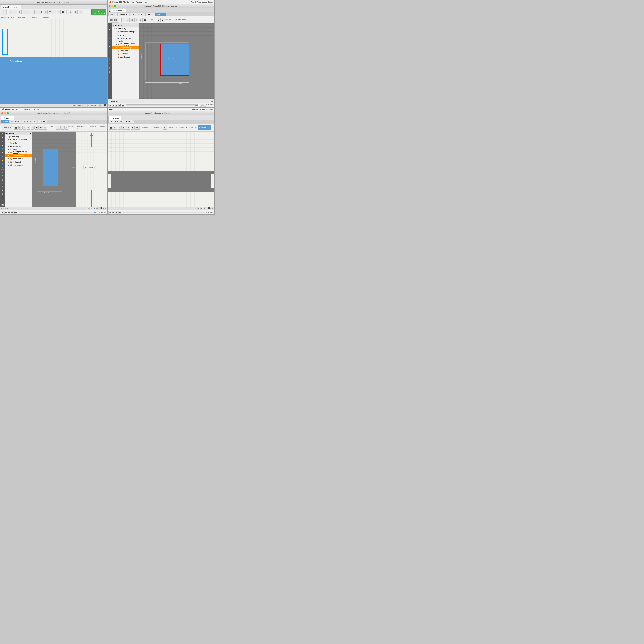  Describe the element at coordinates (120, 105) in the screenshot. I see `q2-play-next: ▶|` at that location.